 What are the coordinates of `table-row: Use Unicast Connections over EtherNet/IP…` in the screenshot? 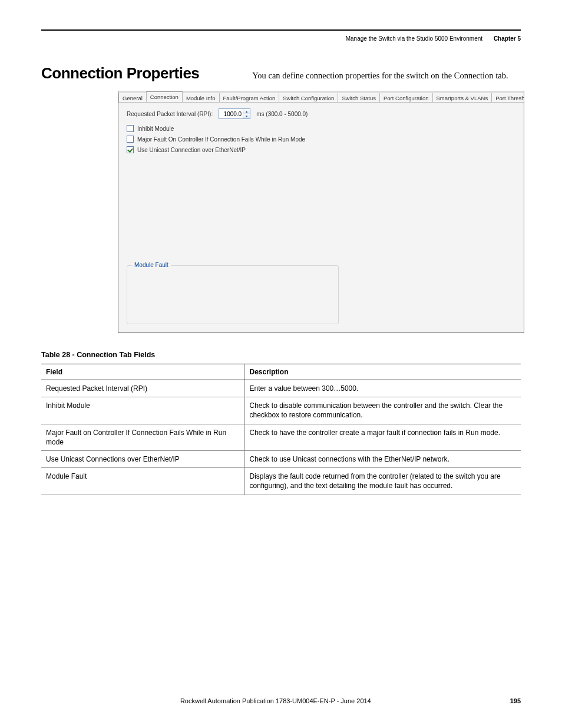 It's located at (281, 459).